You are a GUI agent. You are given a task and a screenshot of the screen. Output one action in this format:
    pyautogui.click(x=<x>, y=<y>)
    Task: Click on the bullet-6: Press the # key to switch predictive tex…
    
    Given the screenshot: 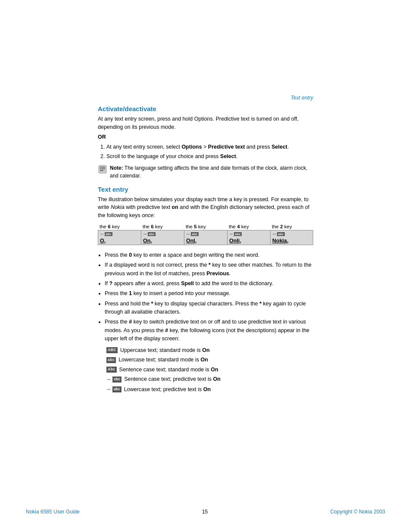 What is the action you would take?
    pyautogui.click(x=209, y=330)
    